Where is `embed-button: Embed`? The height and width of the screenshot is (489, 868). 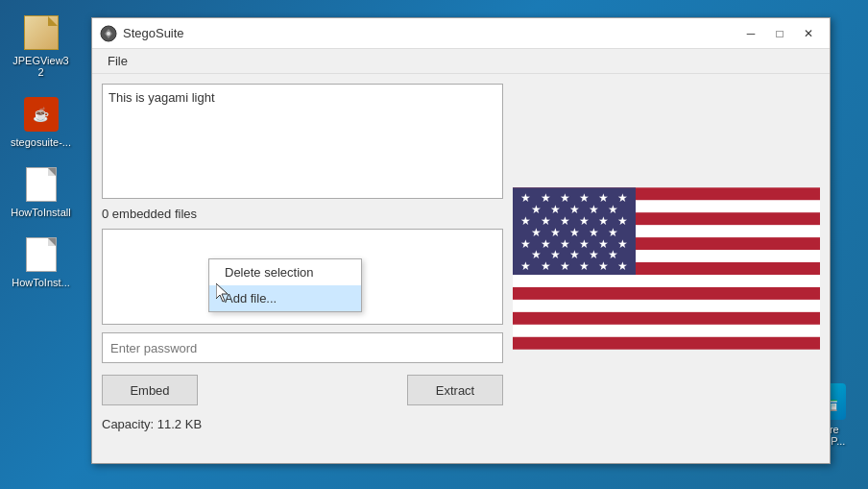 embed-button: Embed is located at coordinates (150, 390).